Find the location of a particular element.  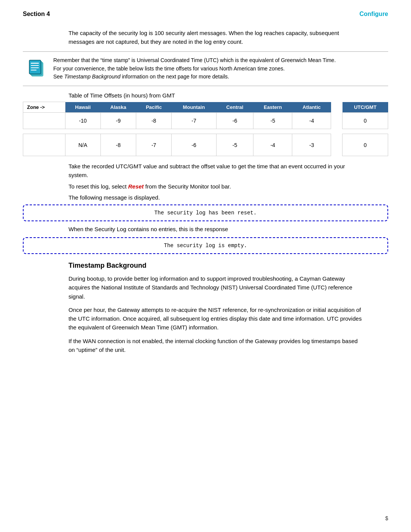

msg-box-1-text: The security log has been reset. is located at coordinates (206, 213).